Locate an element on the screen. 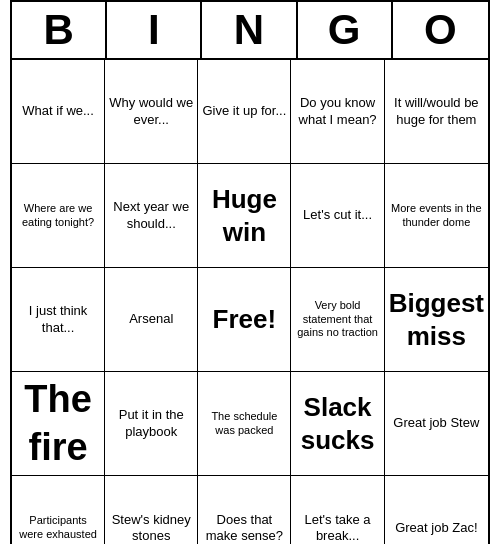 This screenshot has height=544, width=500. cell-text: Huge win is located at coordinates (244, 216).